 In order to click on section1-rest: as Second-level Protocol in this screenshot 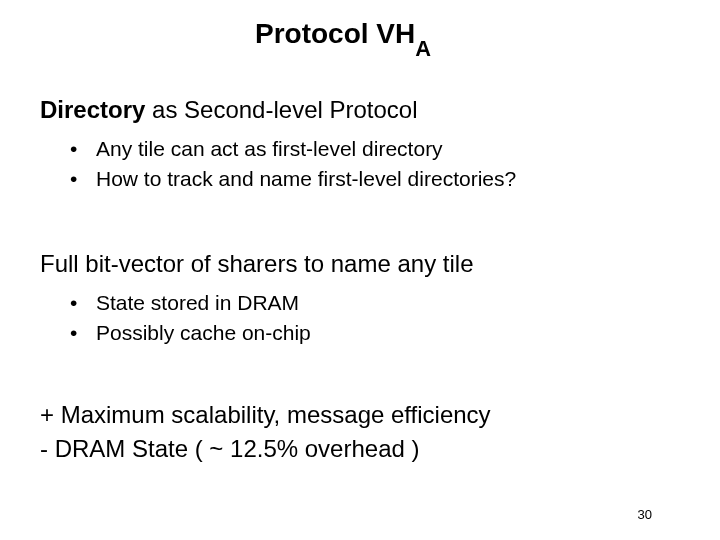, I will do `click(281, 110)`.